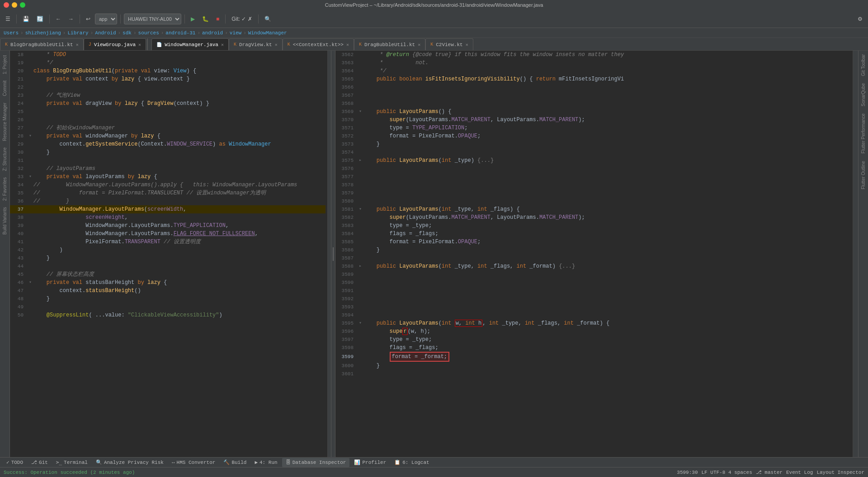 The height and width of the screenshot is (477, 868). I want to click on sidebar-build-variants: Build Variants, so click(5, 221).